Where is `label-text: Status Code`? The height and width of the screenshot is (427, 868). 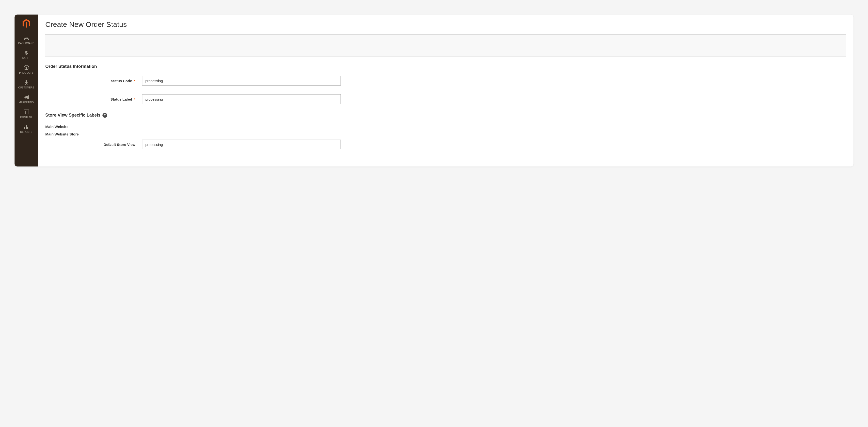 label-text: Status Code is located at coordinates (121, 81).